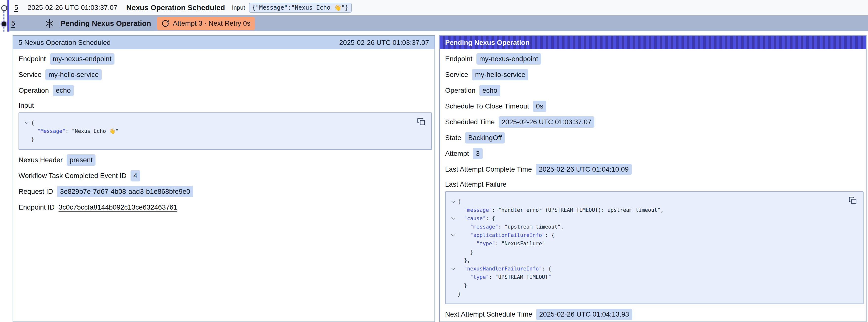  Describe the element at coordinates (212, 24) in the screenshot. I see `attempt-retry-text: Attempt 3 · Next Retry 0s` at that location.